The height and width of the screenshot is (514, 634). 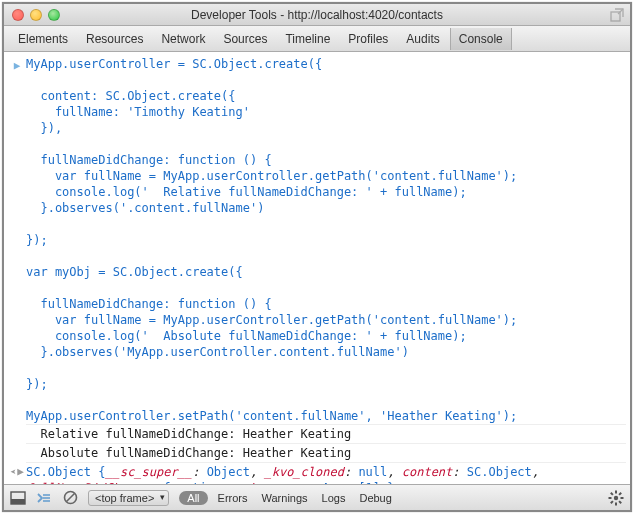 I want to click on console-log-row: Absolute fullNameDidChange: Heather Keat…, so click(x=317, y=452).